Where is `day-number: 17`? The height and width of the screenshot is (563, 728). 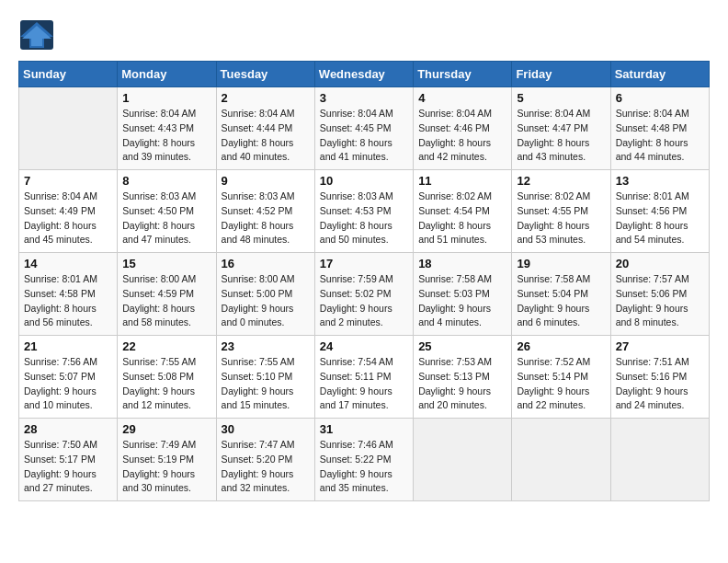 day-number: 17 is located at coordinates (364, 263).